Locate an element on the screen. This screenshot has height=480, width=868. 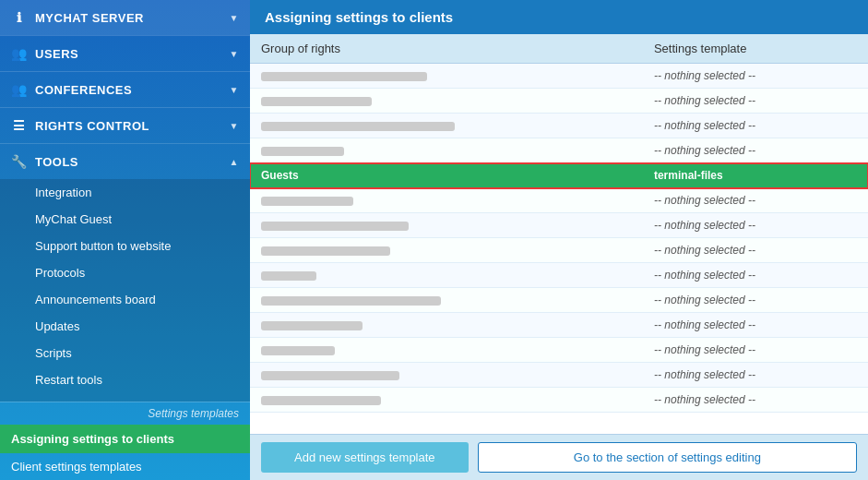
settings-templates-label: Settings templates is located at coordinates (125, 414).